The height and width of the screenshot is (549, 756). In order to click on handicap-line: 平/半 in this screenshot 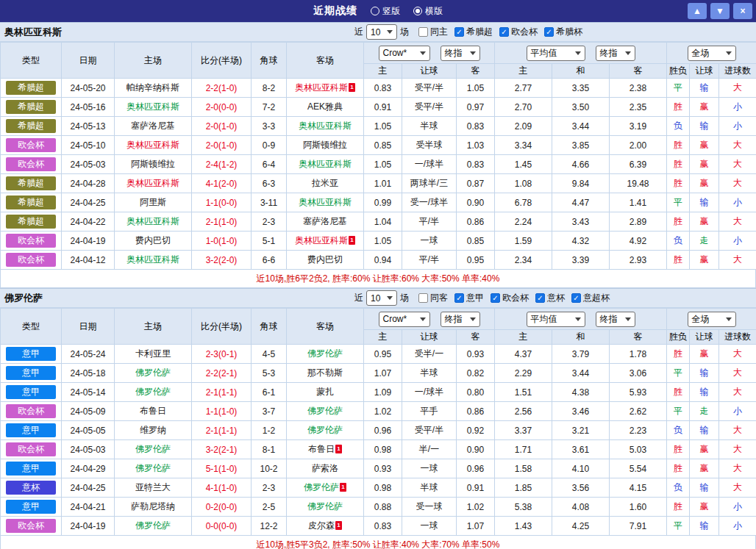, I will do `click(429, 260)`.